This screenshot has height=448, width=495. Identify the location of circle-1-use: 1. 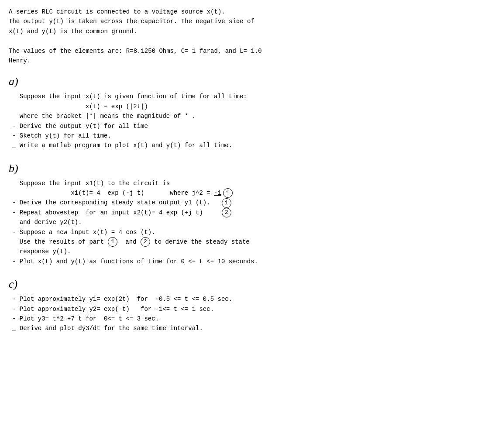
(113, 242).